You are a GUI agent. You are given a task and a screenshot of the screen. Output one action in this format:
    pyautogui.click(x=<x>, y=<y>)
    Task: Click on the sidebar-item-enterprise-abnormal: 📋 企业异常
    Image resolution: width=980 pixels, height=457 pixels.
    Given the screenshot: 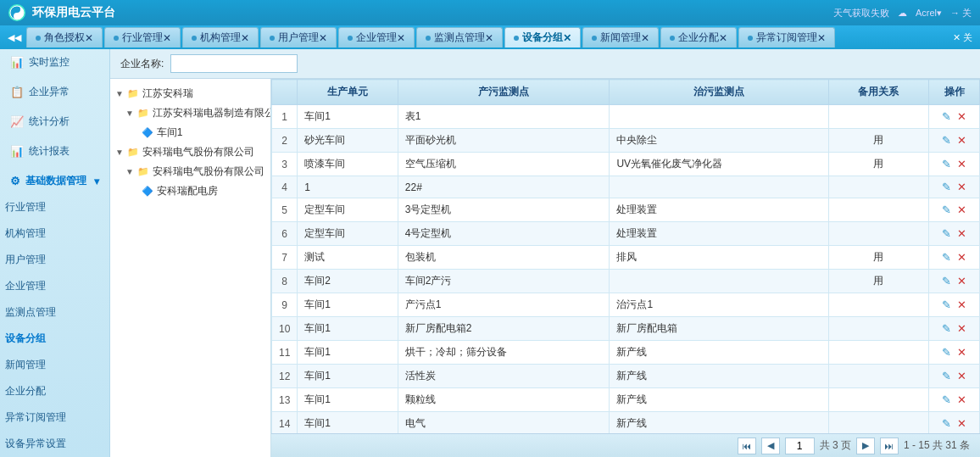 What is the action you would take?
    pyautogui.click(x=54, y=92)
    